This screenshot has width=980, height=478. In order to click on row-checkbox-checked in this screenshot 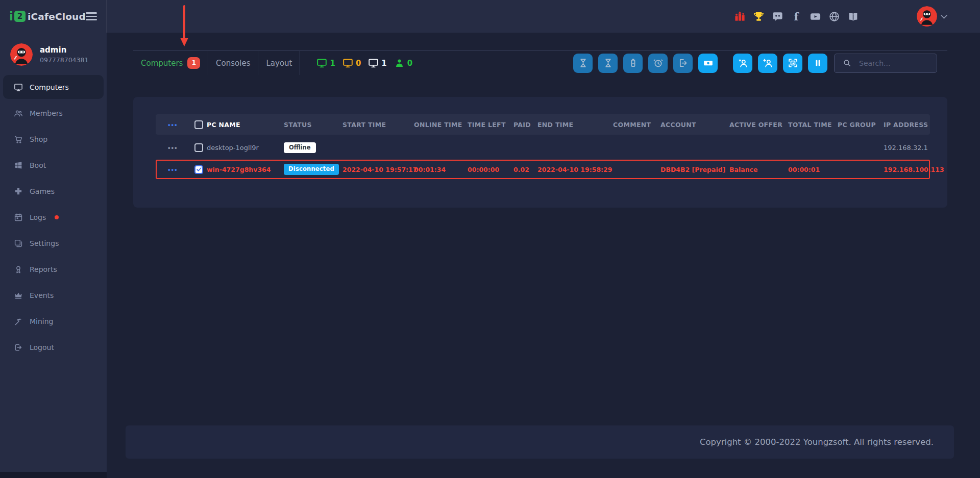, I will do `click(199, 169)`.